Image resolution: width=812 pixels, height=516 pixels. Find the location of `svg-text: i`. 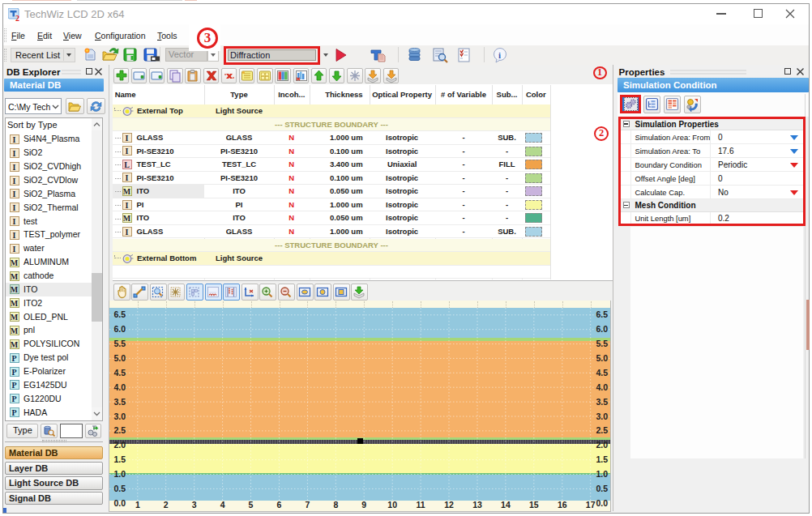

svg-text: i is located at coordinates (499, 55).